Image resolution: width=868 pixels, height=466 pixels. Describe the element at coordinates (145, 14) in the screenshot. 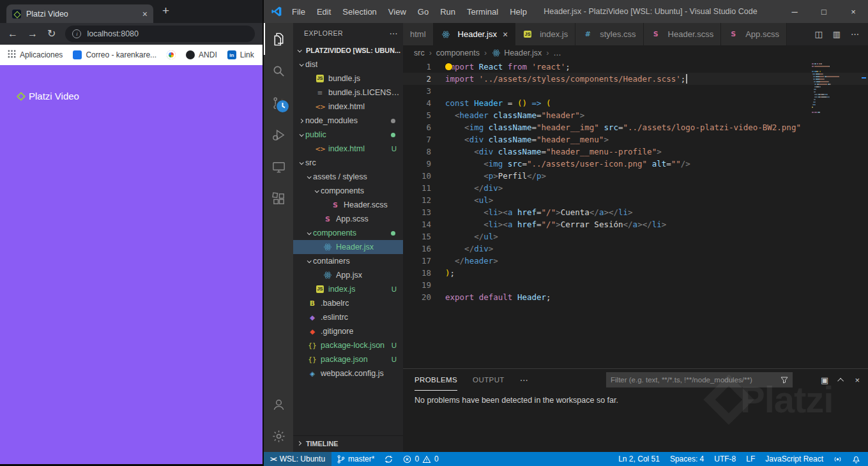

I see `close-tab-icon: ×` at that location.